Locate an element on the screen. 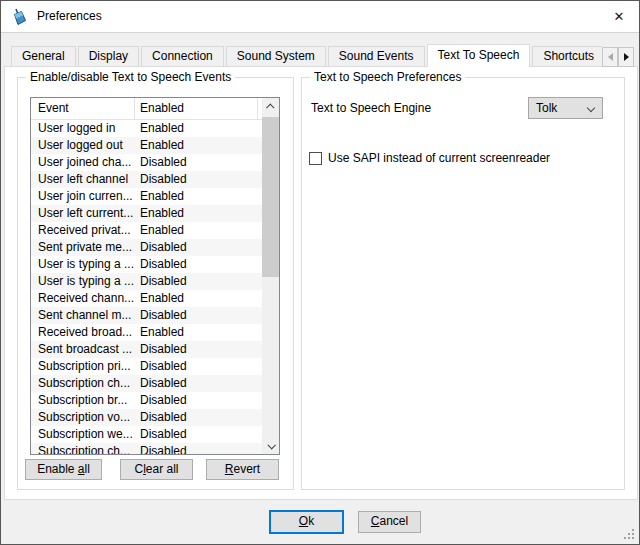 The image size is (640, 545). list-item: Subscription br...Disabled is located at coordinates (146, 400).